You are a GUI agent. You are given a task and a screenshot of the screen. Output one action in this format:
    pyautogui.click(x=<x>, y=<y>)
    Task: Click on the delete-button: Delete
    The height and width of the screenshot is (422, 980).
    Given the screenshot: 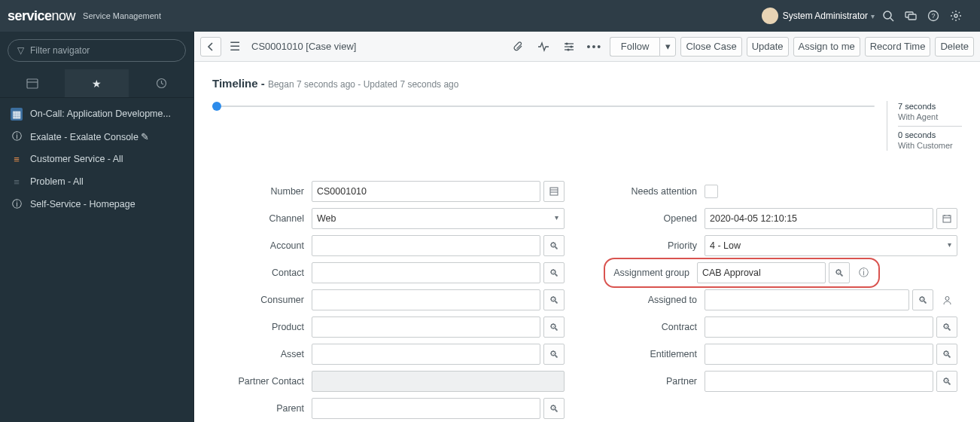 What is the action you would take?
    pyautogui.click(x=954, y=47)
    